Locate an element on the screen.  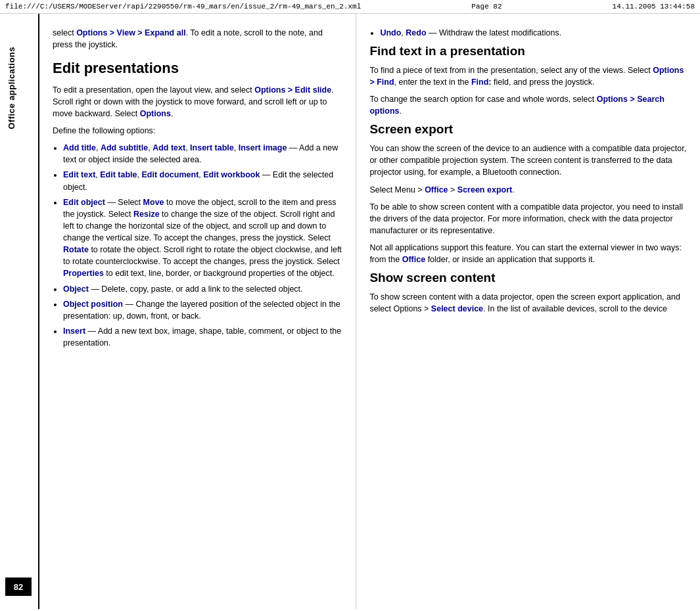
edit-presentations-heading: Edit presentations is located at coordinates (198, 68).